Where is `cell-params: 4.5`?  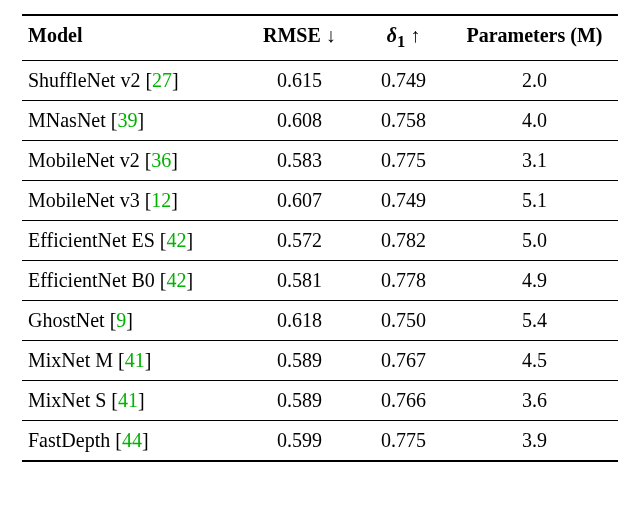 cell-params: 4.5 is located at coordinates (534, 361).